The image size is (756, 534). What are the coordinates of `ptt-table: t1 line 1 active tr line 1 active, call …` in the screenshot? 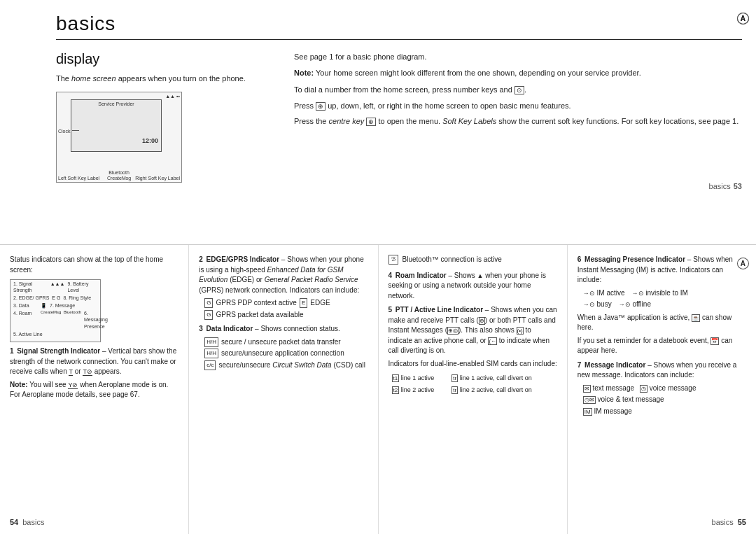 It's located at (473, 384).